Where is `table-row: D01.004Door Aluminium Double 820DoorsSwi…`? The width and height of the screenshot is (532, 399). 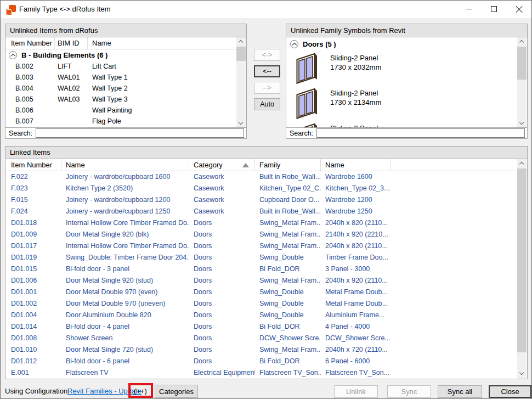
table-row: D01.004Door Aluminium Double 820DoorsSwi… is located at coordinates (267, 315).